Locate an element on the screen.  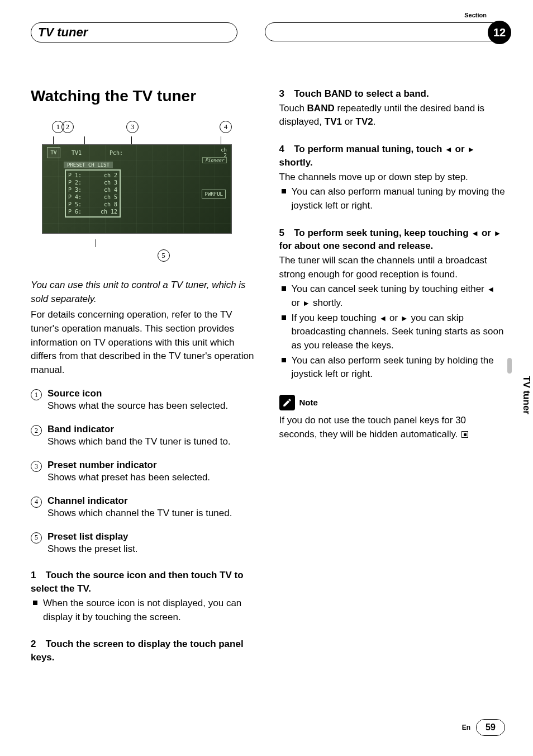
callout-5: 5 is located at coordinates (164, 256).